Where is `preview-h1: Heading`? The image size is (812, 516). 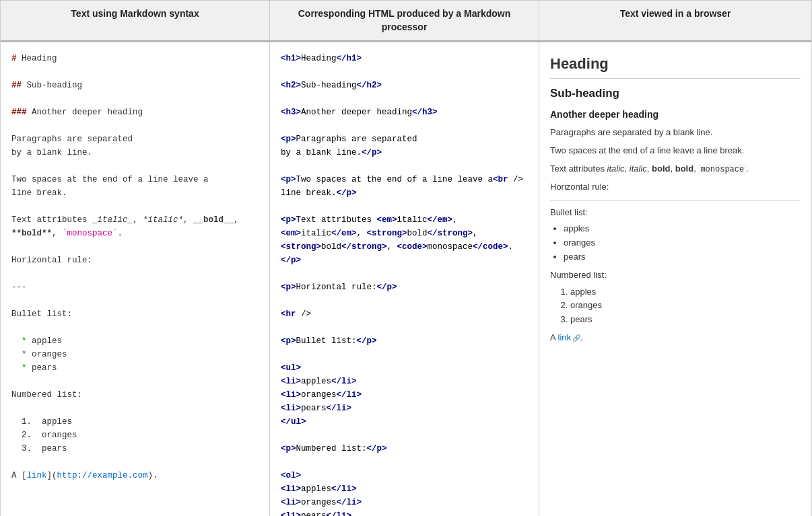 preview-h1: Heading is located at coordinates (675, 65).